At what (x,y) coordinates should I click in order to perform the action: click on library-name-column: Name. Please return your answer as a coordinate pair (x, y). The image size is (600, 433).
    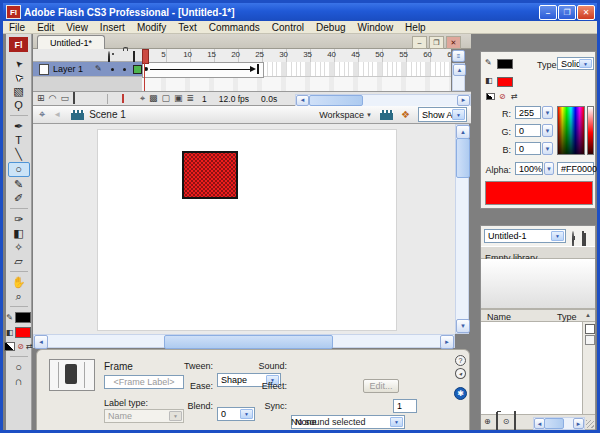
    Looking at the image, I should click on (499, 317).